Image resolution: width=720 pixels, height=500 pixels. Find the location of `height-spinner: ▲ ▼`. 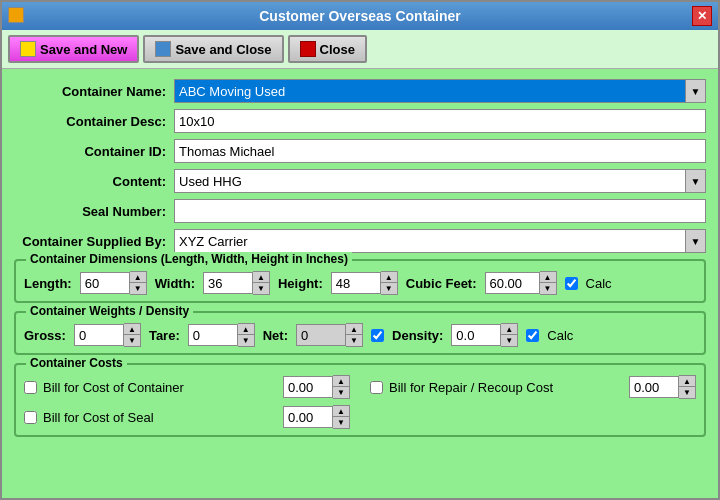

height-spinner: ▲ ▼ is located at coordinates (364, 283).